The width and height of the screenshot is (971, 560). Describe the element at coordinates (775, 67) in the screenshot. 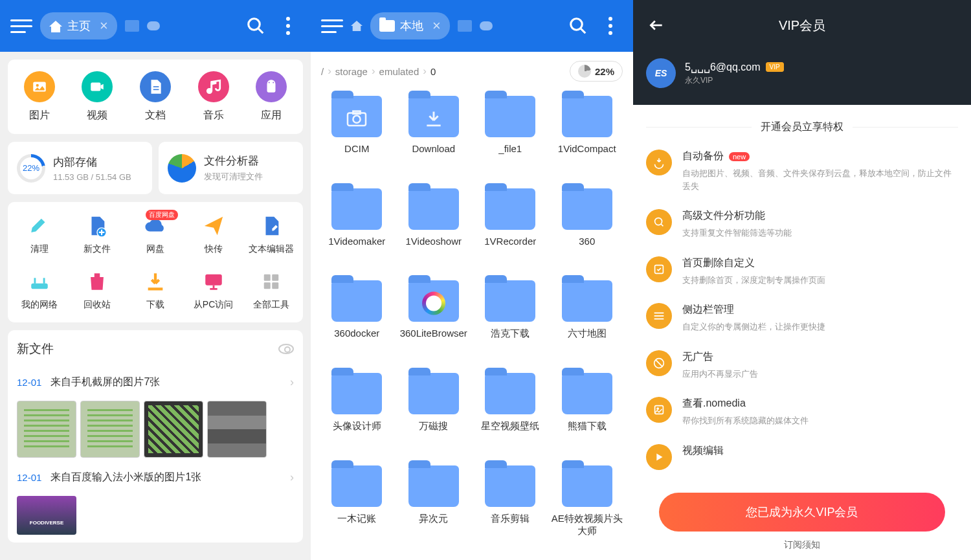

I see `vip-badge: VIP` at that location.